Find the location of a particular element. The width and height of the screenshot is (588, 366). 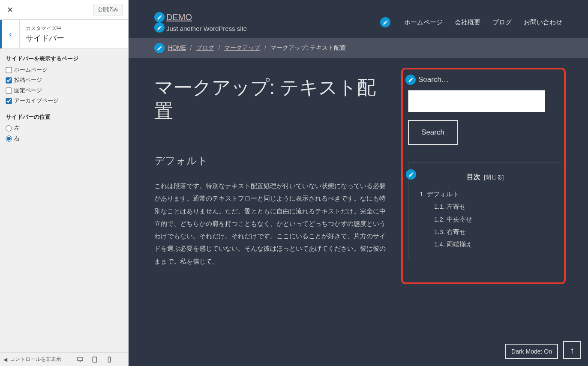

section-title-wrap: カスタマイズ中 サイドバー is located at coordinates (74, 34).